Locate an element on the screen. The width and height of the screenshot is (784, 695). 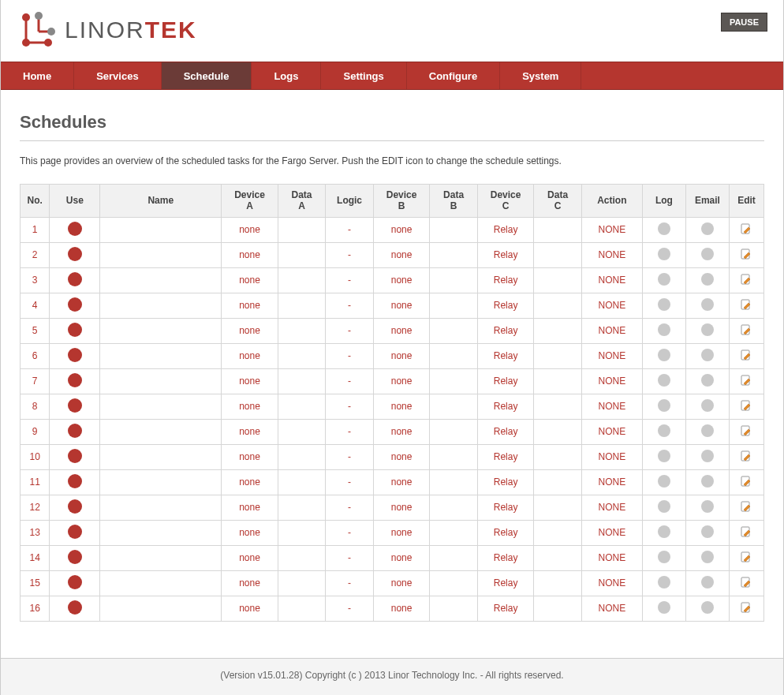
nav-item-logs: Logs is located at coordinates (286, 76).